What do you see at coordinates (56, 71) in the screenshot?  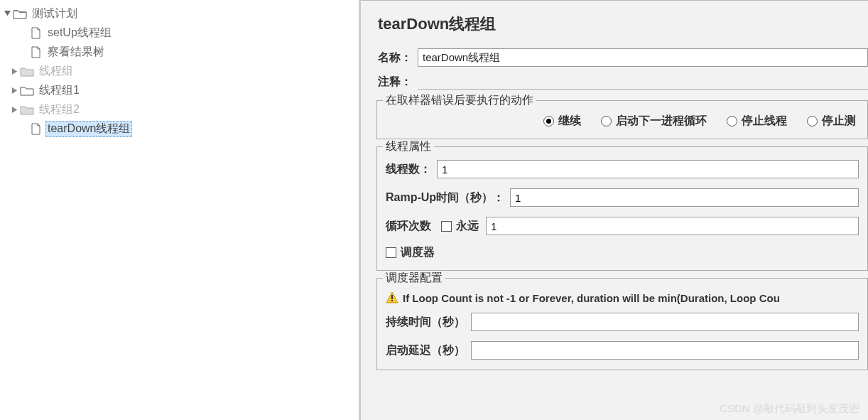 I see `tree-item-label: 线程组` at bounding box center [56, 71].